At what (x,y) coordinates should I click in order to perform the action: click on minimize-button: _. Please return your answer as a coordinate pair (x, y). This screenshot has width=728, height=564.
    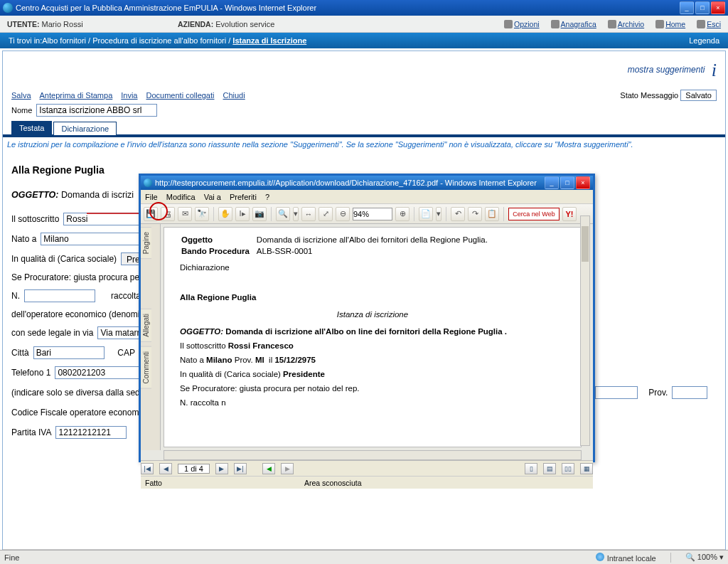
    Looking at the image, I should click on (687, 8).